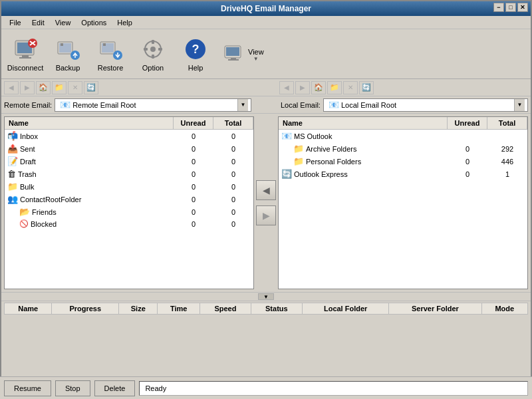 Image resolution: width=532 pixels, height=399 pixels. What do you see at coordinates (73, 388) in the screenshot?
I see `stop-button: Stop` at bounding box center [73, 388].